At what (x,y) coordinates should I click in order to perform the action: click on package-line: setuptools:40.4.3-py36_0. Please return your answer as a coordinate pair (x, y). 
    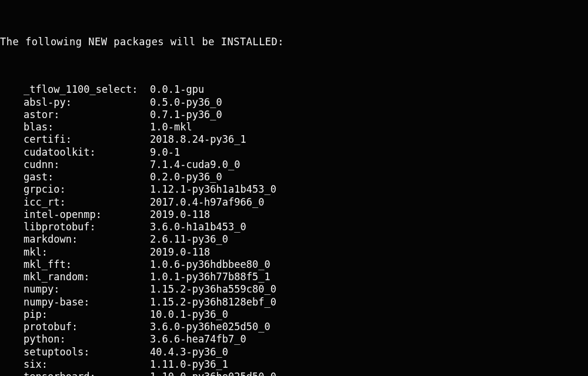
    Looking at the image, I should click on (294, 352).